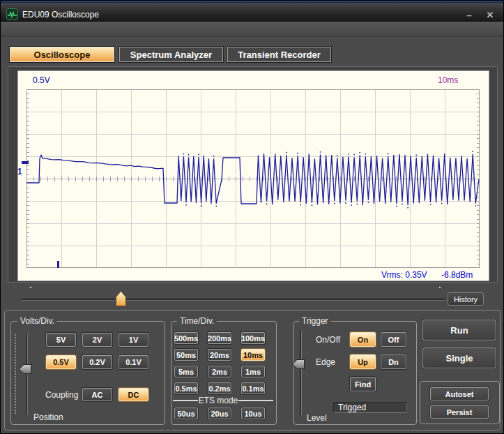  I want to click on time-0.2ms-button: 0.2ms, so click(220, 388).